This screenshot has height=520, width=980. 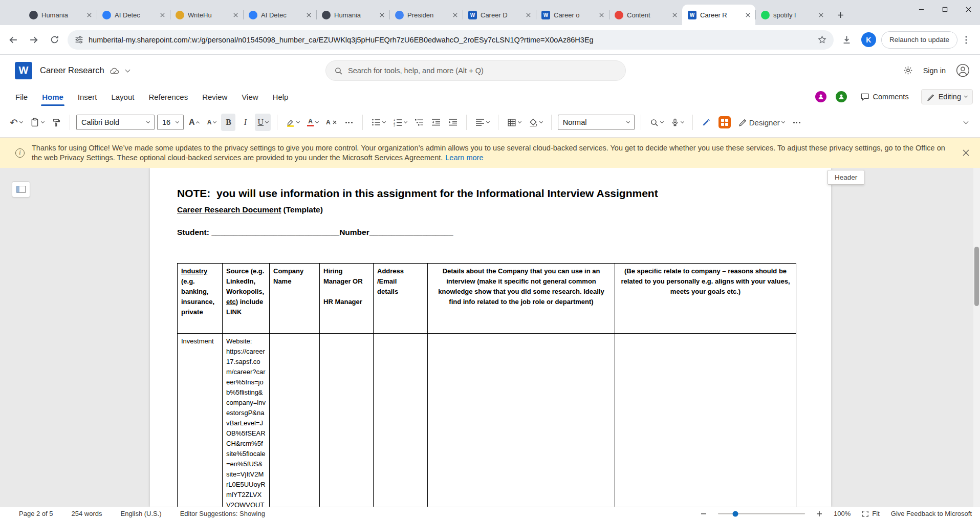 What do you see at coordinates (223, 514) in the screenshot?
I see `editor-suggestions-indicator: Editor Suggestions: Showing` at bounding box center [223, 514].